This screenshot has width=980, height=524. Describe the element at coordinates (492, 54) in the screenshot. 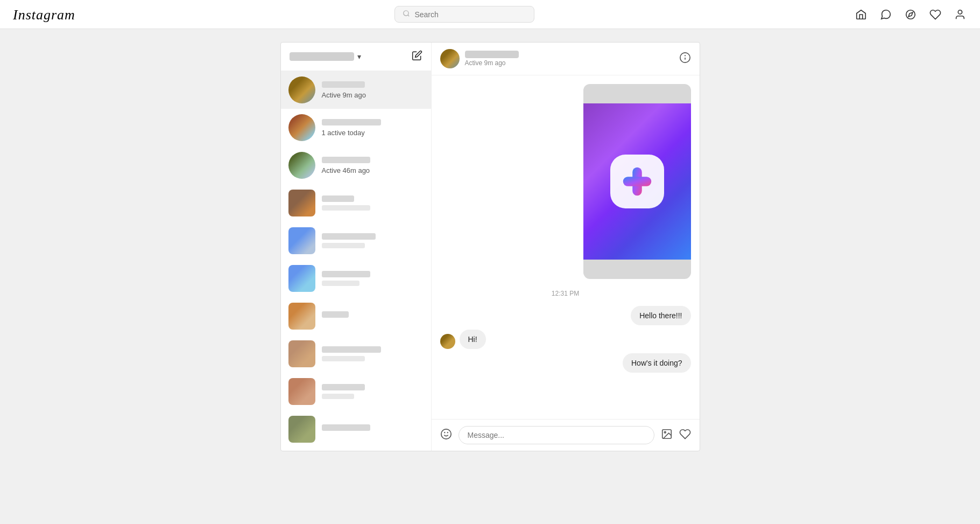

I see `chat-name-blur` at that location.